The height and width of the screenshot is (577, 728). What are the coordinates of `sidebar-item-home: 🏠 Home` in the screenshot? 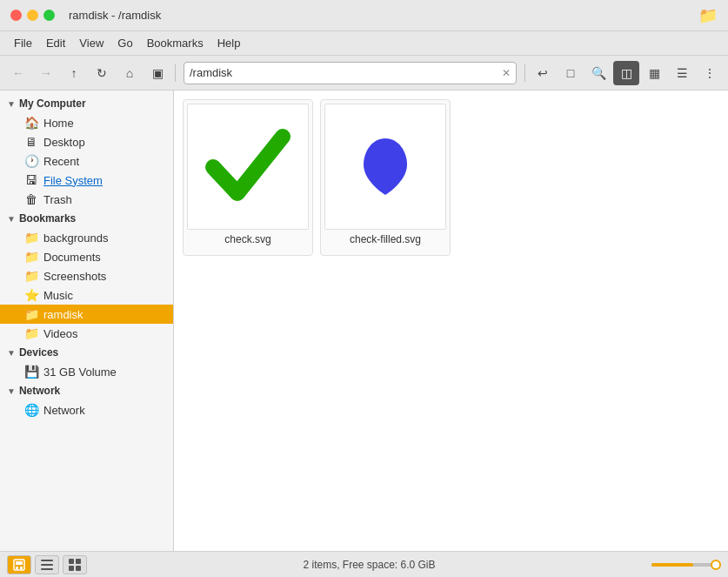 It's located at (87, 123).